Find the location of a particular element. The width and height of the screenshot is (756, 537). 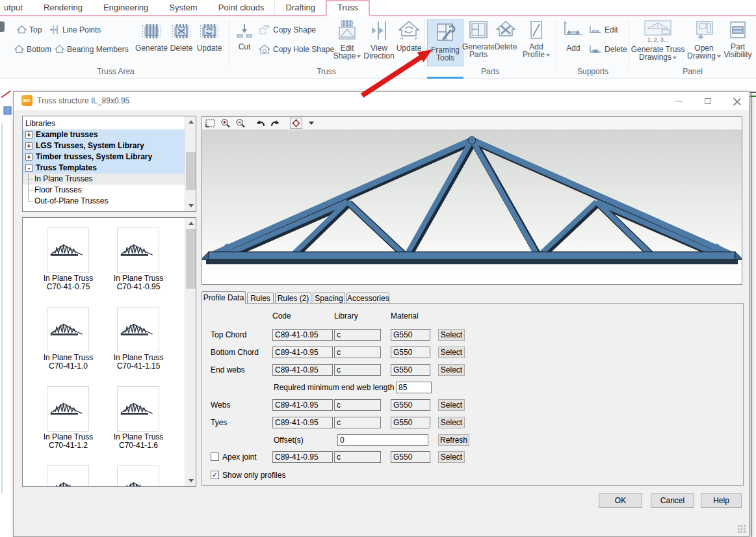

view-direction-button: View Direction is located at coordinates (379, 40).